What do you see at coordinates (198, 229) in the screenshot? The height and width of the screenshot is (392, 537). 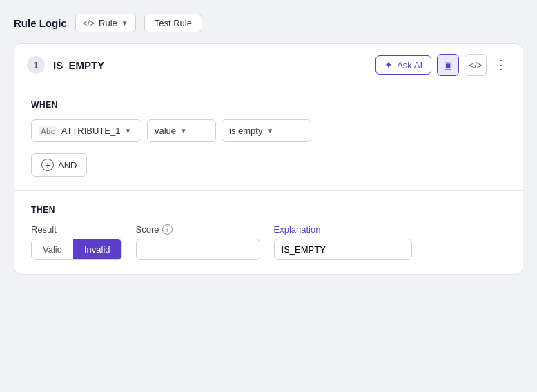 I see `score-header: Score i` at bounding box center [198, 229].